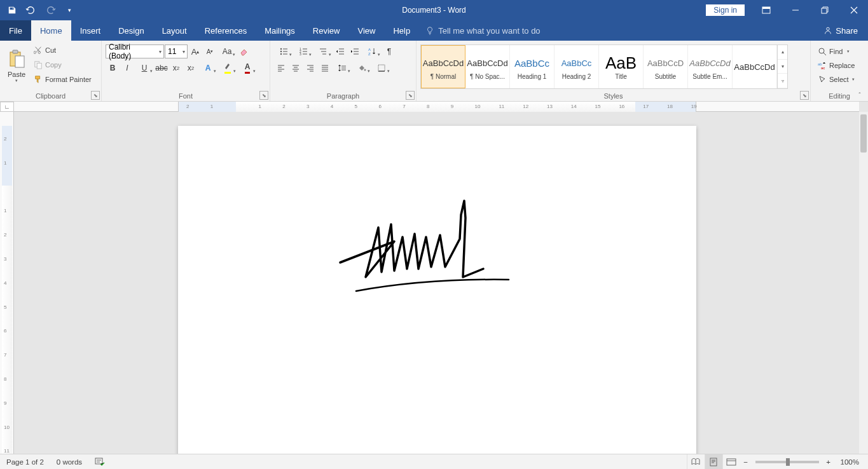 Image resolution: width=868 pixels, height=469 pixels. I want to click on highlight-button, so click(228, 68).